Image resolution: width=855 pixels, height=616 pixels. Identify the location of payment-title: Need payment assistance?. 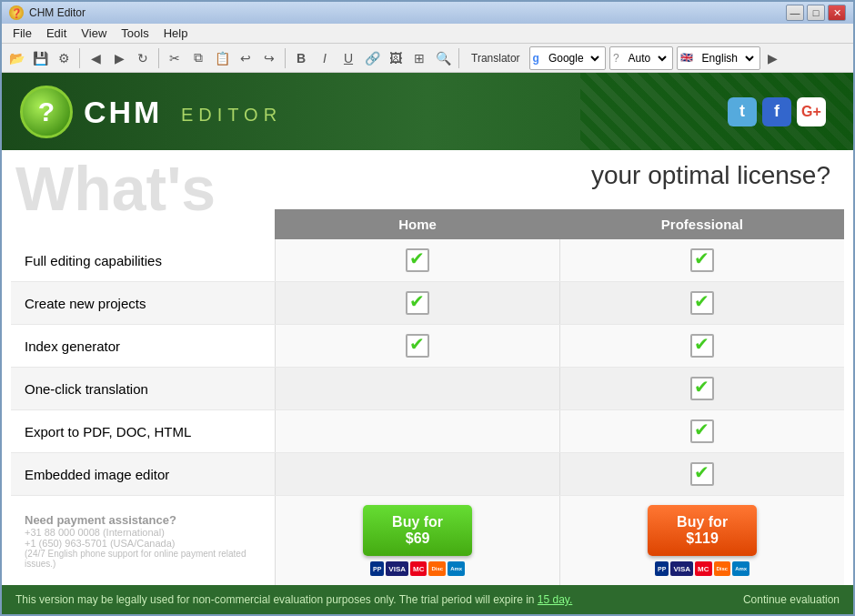
(143, 520).